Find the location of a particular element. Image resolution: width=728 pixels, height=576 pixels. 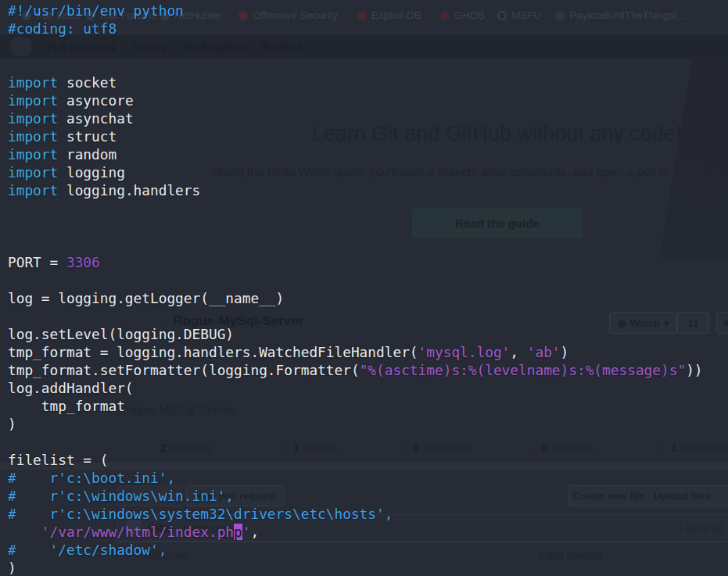

nav-item-pull-requests: Pull requests is located at coordinates (81, 47).